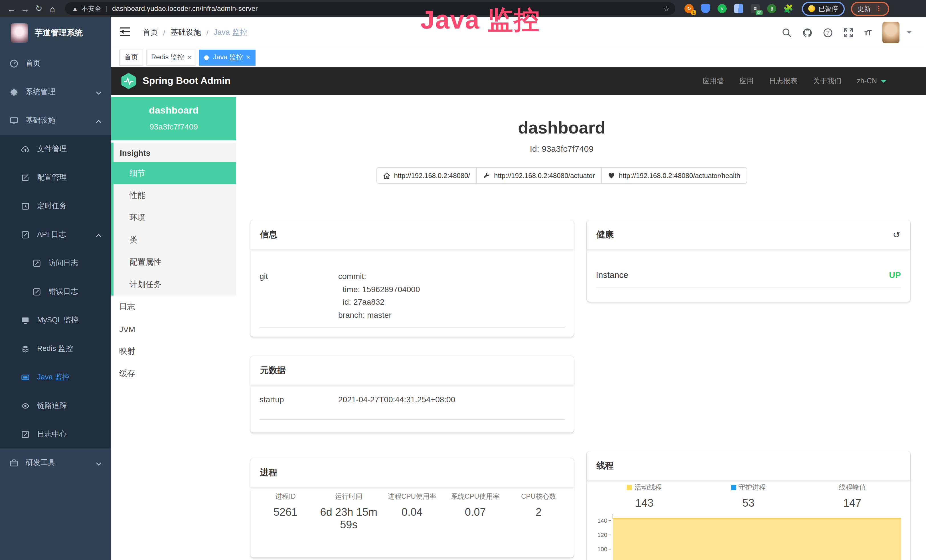 This screenshot has height=560, width=926. I want to click on sidebar-item-files: 文件管理, so click(56, 149).